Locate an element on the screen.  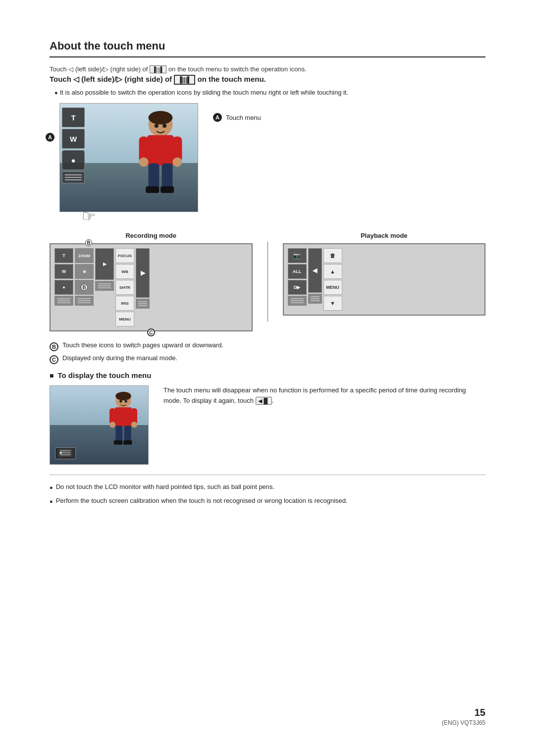
display-icon-inline: ◀▐▌. is located at coordinates (265, 400).